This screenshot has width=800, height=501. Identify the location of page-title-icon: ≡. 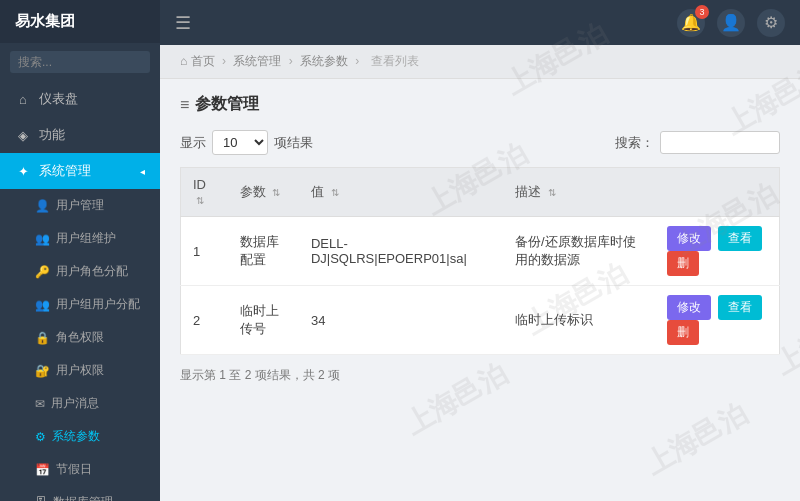
(184, 105).